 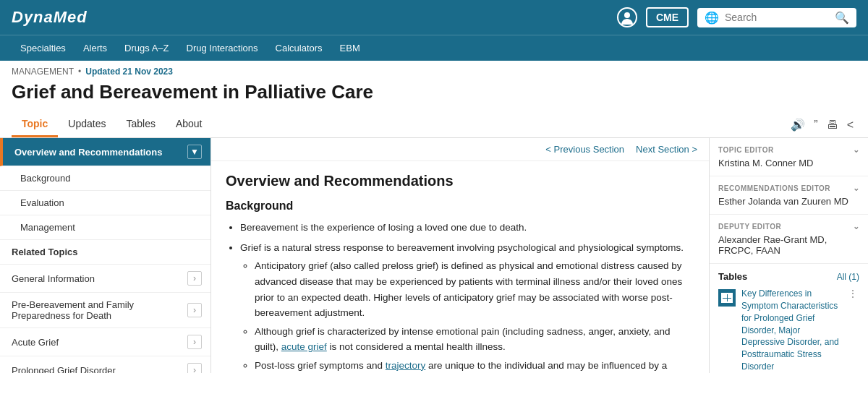 What do you see at coordinates (788, 239) in the screenshot?
I see `deputy-editor-section: DEPUTY EDITOR ⌄ Alexander Rae-Grant MD, …` at bounding box center [788, 239].